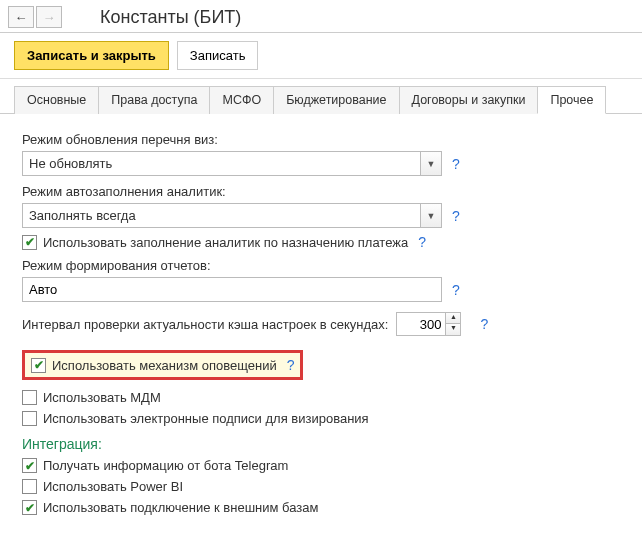 Image resolution: width=642 pixels, height=547 pixels. What do you see at coordinates (164, 366) in the screenshot?
I see `use-notifications-label: Использовать механизм оповещений` at bounding box center [164, 366].